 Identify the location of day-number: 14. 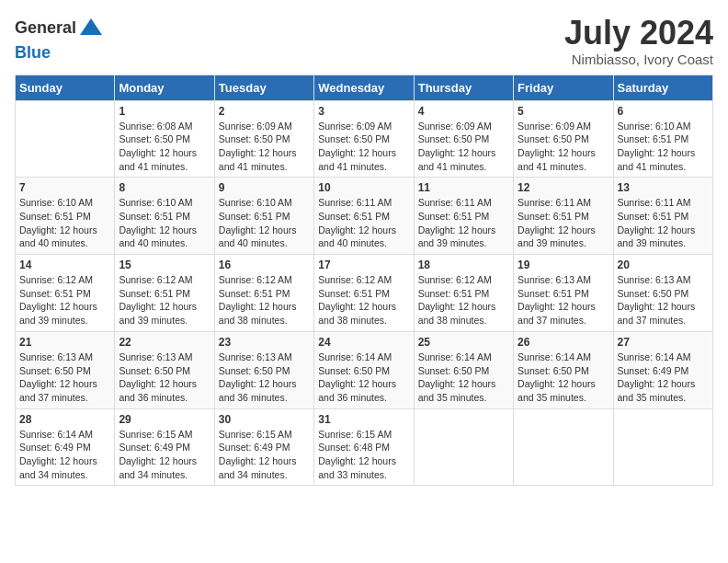
(64, 265).